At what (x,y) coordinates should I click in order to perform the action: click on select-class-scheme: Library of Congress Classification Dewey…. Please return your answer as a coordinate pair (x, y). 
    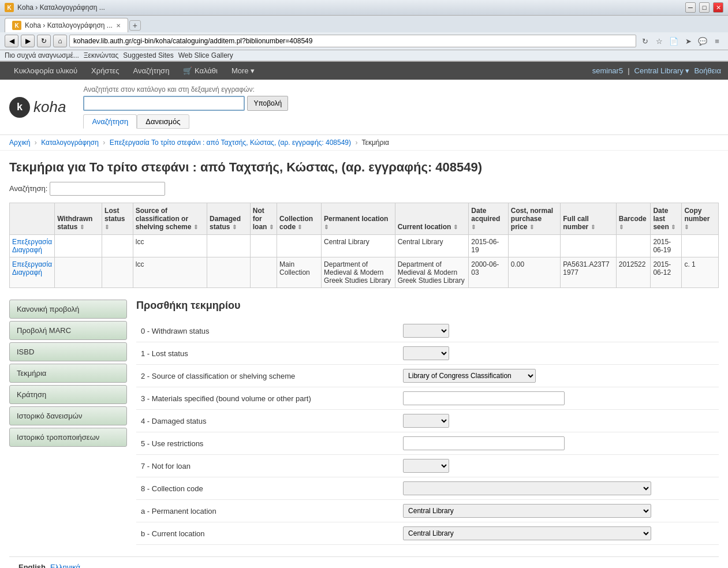
    Looking at the image, I should click on (469, 376).